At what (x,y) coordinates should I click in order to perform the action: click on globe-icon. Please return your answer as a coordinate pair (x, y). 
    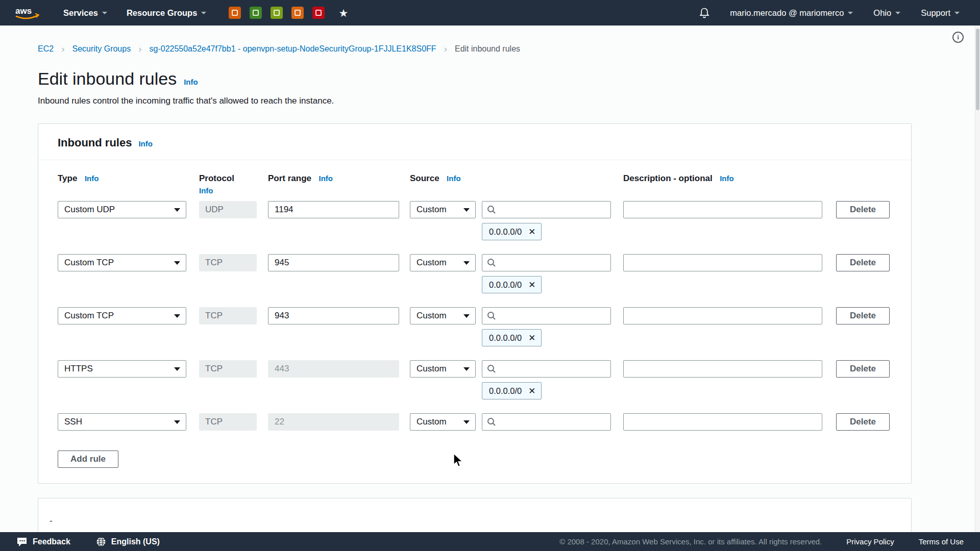
    Looking at the image, I should click on (101, 542).